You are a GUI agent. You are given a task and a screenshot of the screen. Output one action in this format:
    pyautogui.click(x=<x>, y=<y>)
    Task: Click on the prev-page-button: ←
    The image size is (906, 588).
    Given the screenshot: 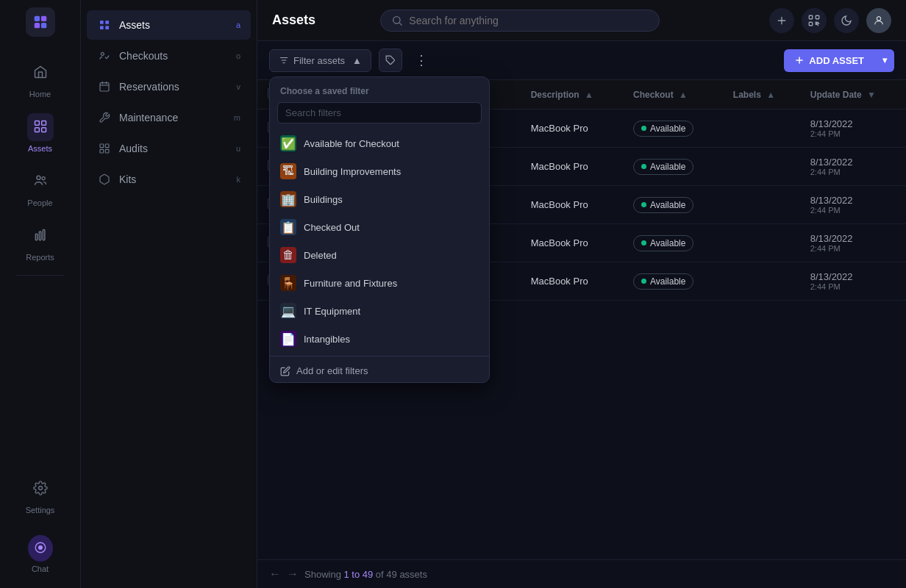 What is the action you would take?
    pyautogui.click(x=275, y=574)
    